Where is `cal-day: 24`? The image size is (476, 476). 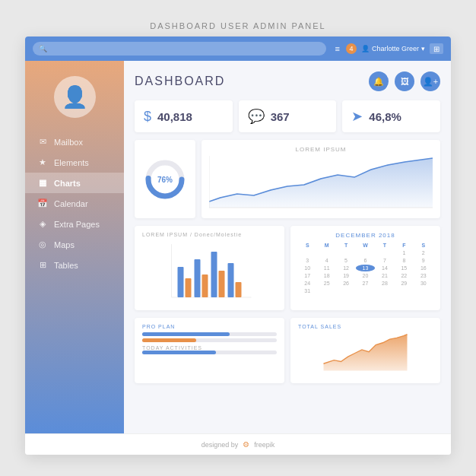
cal-day: 24 is located at coordinates (307, 283).